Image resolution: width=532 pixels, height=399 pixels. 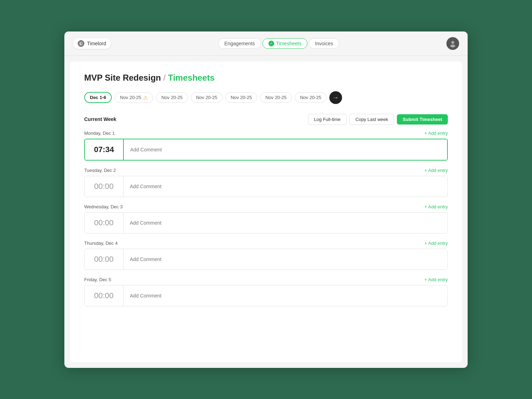 I want to click on avatar, so click(x=453, y=44).